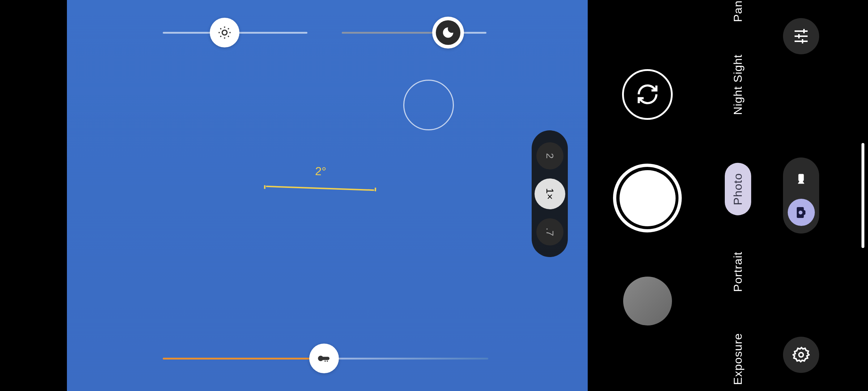 Image resolution: width=868 pixels, height=391 pixels. I want to click on brightness-slider-thumb, so click(225, 33).